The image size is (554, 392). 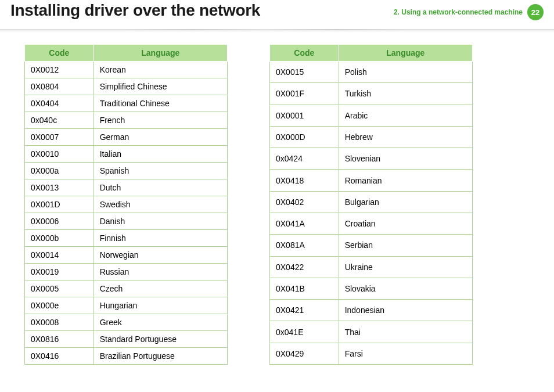 I want to click on table-row: 0X001DSwedish, so click(x=127, y=204).